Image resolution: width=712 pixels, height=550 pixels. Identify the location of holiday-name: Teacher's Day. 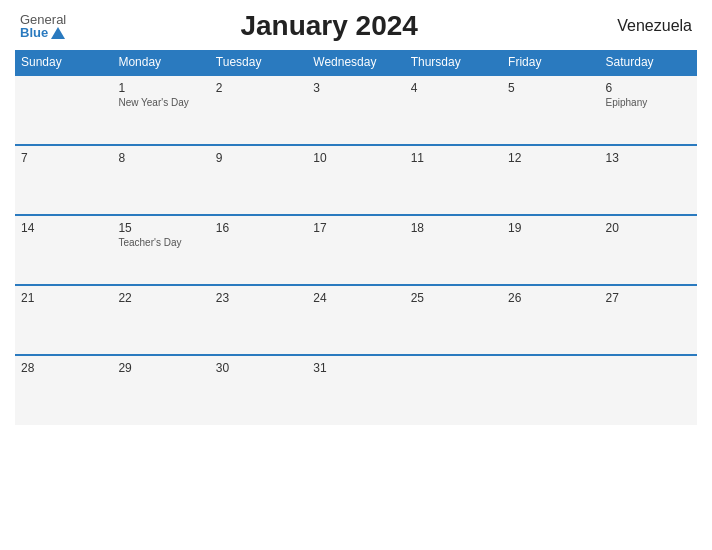
(160, 242).